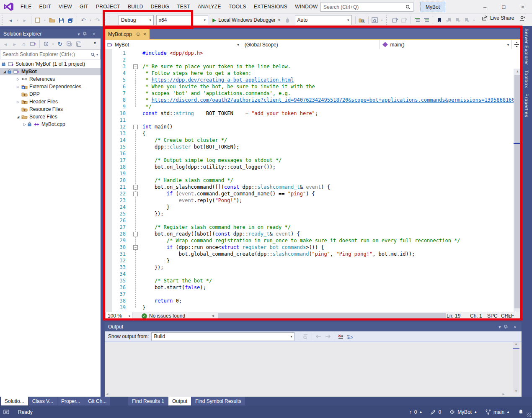 This screenshot has height=418, width=532. Describe the element at coordinates (504, 394) in the screenshot. I see `scroll-right-icon: ▶` at that location.